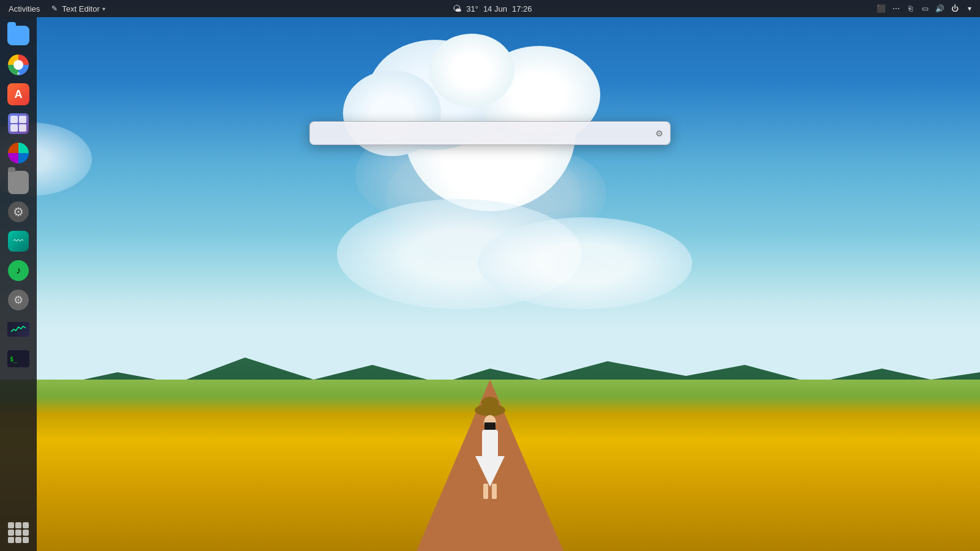 The image size is (980, 551). Describe the element at coordinates (490, 133) in the screenshot. I see `run-dialog: ⚙` at that location.